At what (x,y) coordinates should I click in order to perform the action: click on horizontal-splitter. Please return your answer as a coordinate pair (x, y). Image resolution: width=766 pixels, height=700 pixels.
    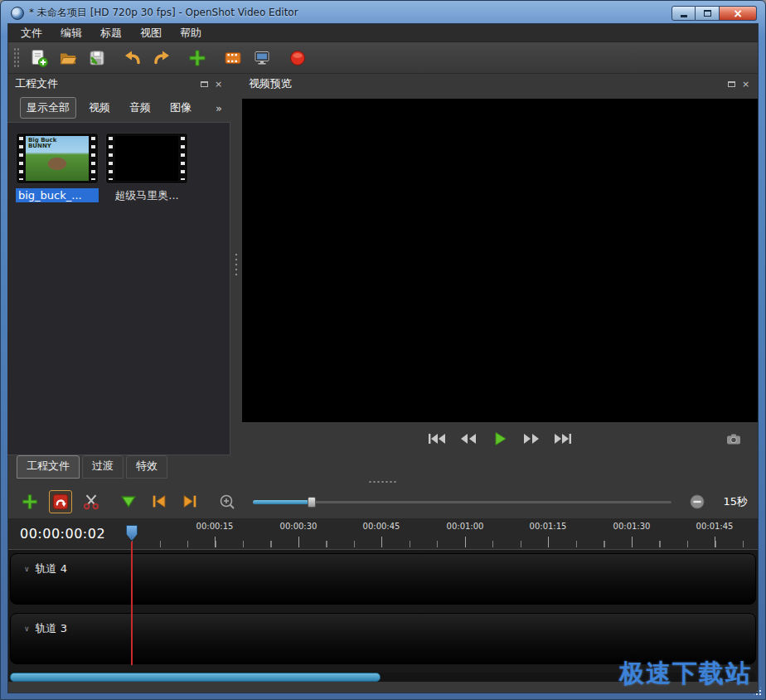
    Looking at the image, I should click on (383, 482).